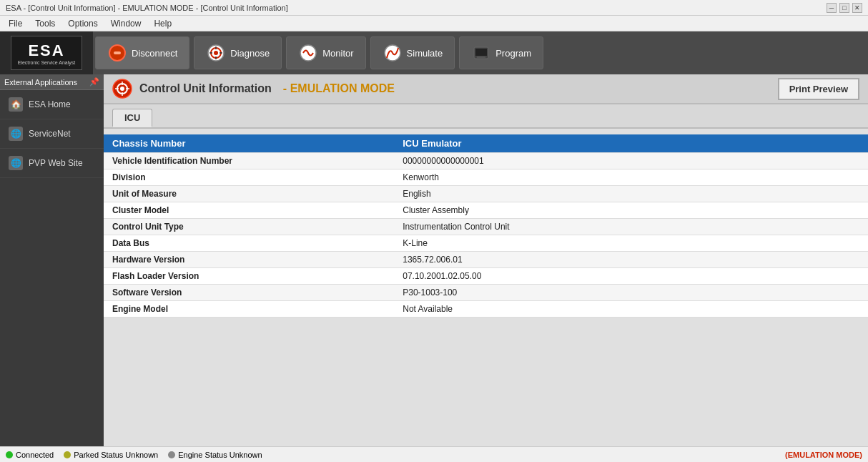  What do you see at coordinates (250, 53) in the screenshot?
I see `diagnose-label: Diagnose` at bounding box center [250, 53].